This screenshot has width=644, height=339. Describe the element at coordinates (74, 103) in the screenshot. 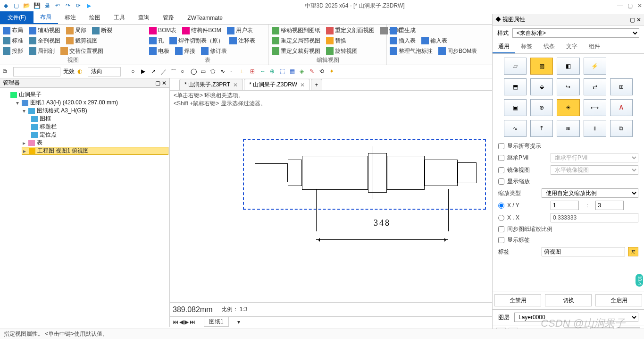

I see `tree-node: 图纸1 A3(H) (420.00 x 297.00 mm)` at that location.